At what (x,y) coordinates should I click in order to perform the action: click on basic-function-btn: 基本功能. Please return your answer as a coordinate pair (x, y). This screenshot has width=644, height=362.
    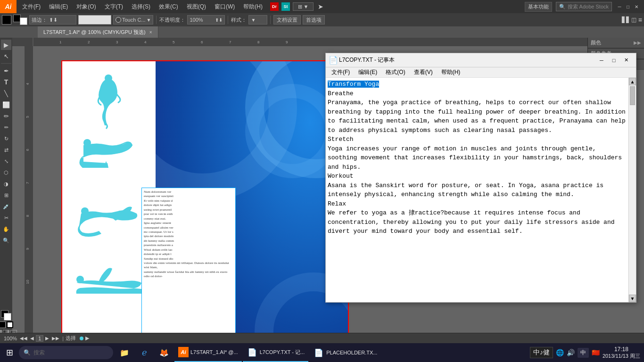
    Looking at the image, I should click on (538, 7).